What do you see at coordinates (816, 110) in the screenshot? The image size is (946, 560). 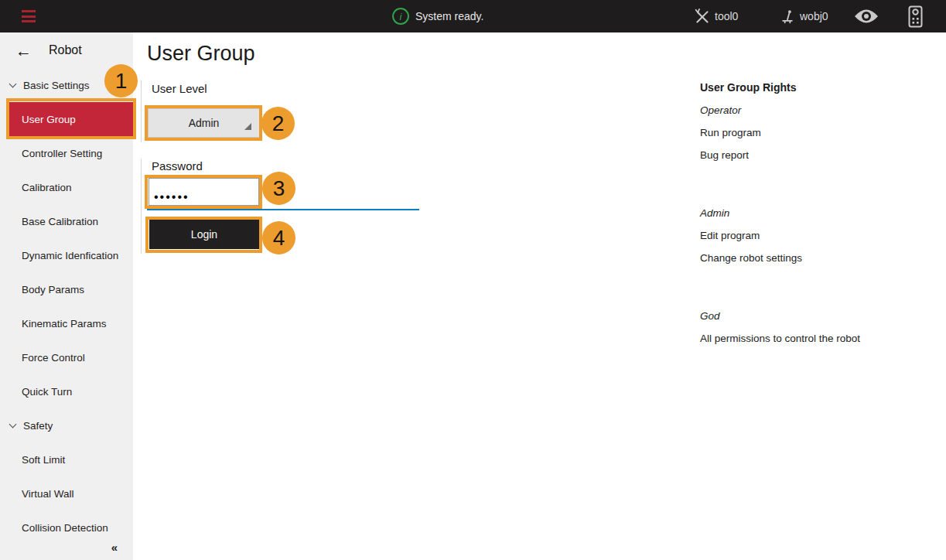 I see `role-operator: Operator` at bounding box center [816, 110].